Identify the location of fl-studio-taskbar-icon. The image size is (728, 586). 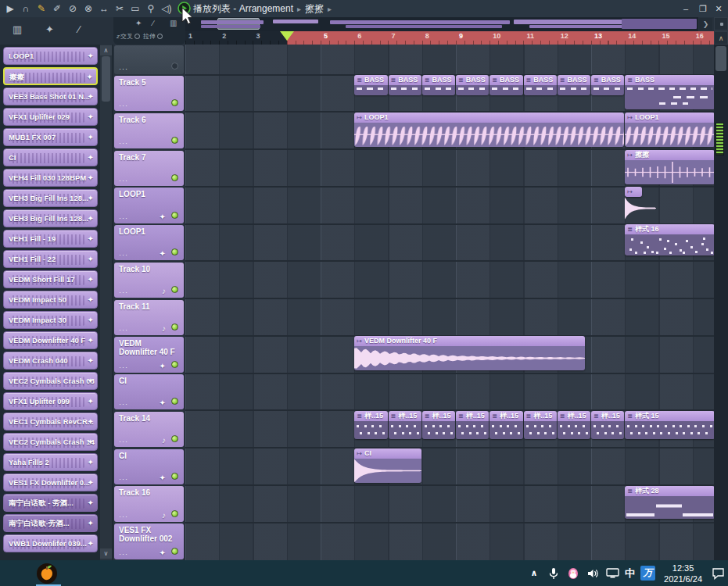
(48, 573).